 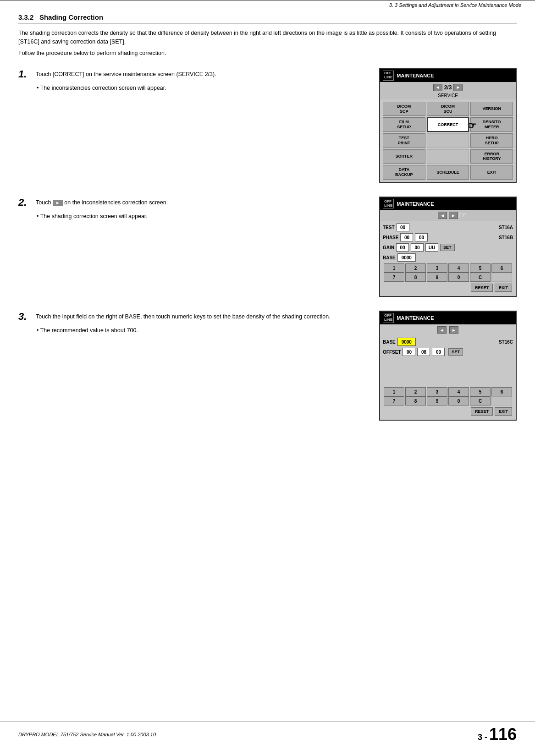 I want to click on numpad-0: 0, so click(x=458, y=277).